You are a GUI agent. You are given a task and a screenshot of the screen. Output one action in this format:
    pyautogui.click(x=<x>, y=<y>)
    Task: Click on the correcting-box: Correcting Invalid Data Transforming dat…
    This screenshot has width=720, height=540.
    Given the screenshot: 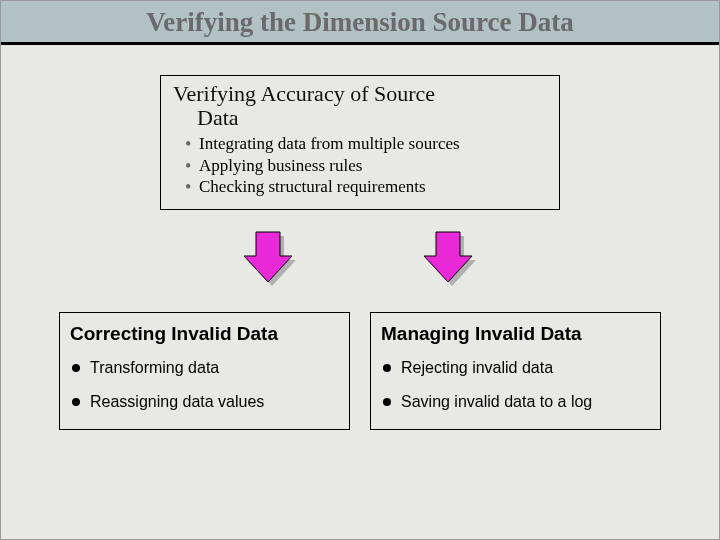 What is the action you would take?
    pyautogui.click(x=204, y=371)
    